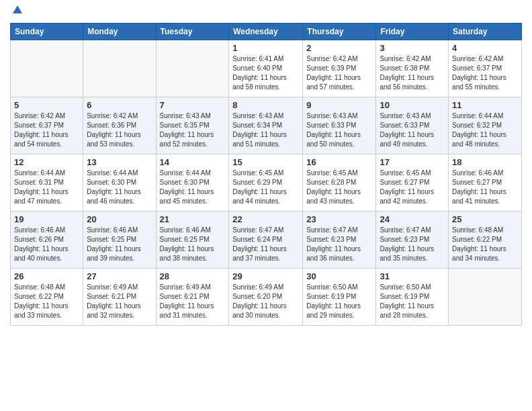 The width and height of the screenshot is (532, 411). What do you see at coordinates (192, 240) in the screenshot?
I see `calendar-day-cell: 21Sunrise: 6:46 AM Sunset: 6:25 PM Dayli…` at bounding box center [192, 240].